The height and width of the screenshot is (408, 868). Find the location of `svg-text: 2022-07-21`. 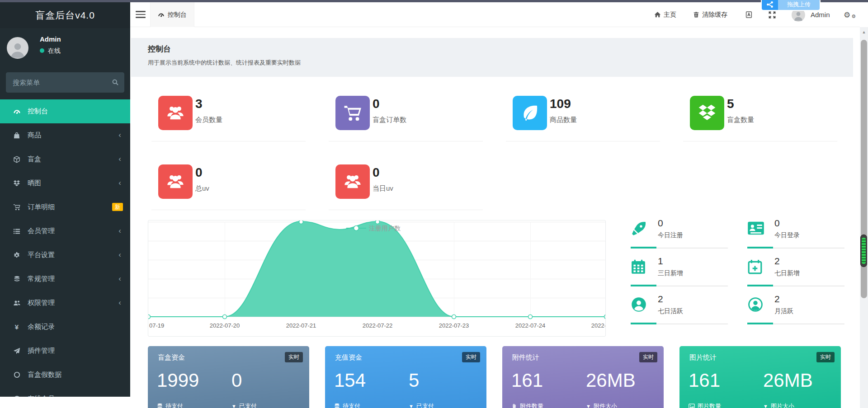

svg-text: 2022-07-21 is located at coordinates (301, 325).